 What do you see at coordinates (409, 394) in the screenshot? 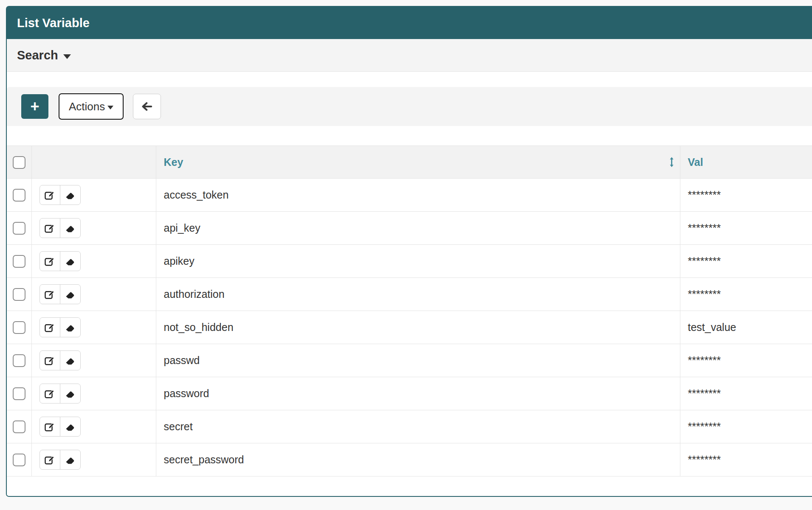
I see `table-row: password ********` at bounding box center [409, 394].